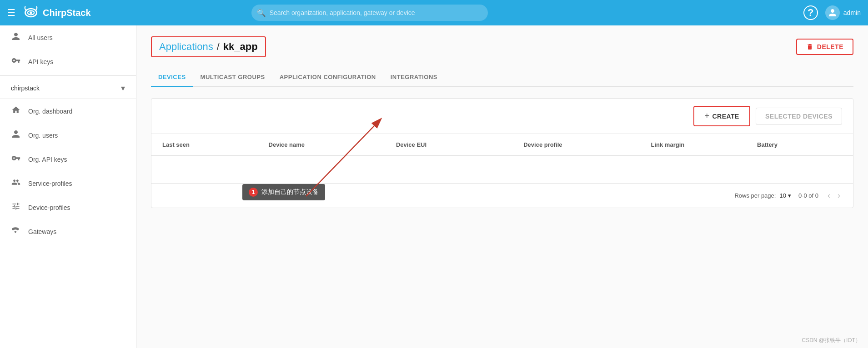 The image size is (868, 348). I want to click on search-box: 🔍, so click(370, 13).